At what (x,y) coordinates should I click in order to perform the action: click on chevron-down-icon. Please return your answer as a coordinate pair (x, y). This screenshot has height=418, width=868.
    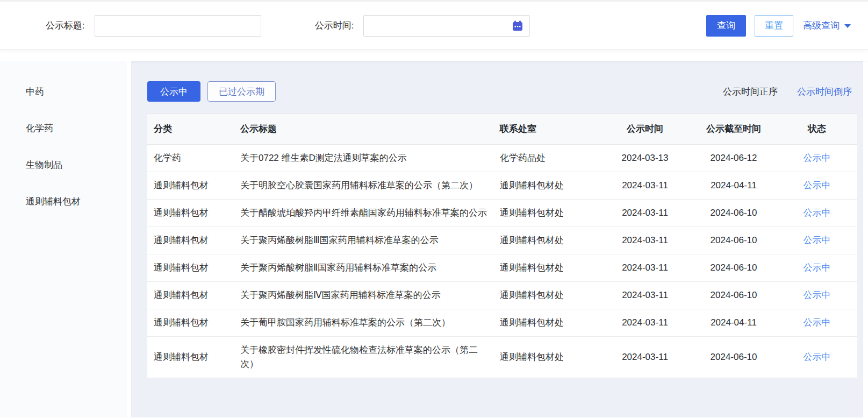
    Looking at the image, I should click on (848, 26).